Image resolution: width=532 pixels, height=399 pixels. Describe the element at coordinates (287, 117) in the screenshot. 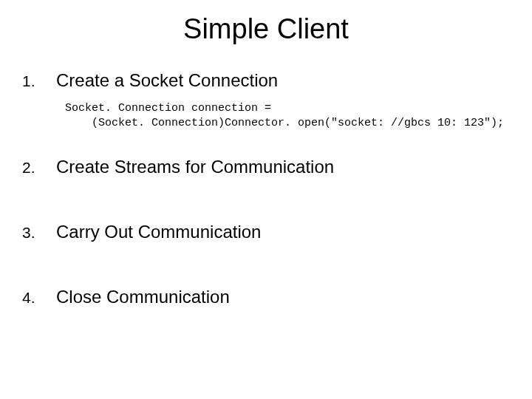

I see `code-snippet: Socket. Connection connection = (Socket.…` at that location.